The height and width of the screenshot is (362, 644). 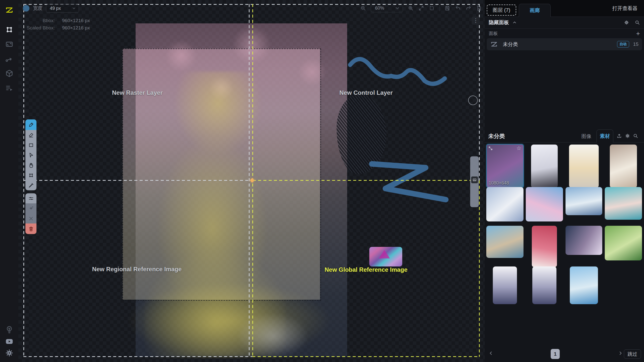 What do you see at coordinates (432, 8) in the screenshot?
I see `fit-selection-icon` at bounding box center [432, 8].